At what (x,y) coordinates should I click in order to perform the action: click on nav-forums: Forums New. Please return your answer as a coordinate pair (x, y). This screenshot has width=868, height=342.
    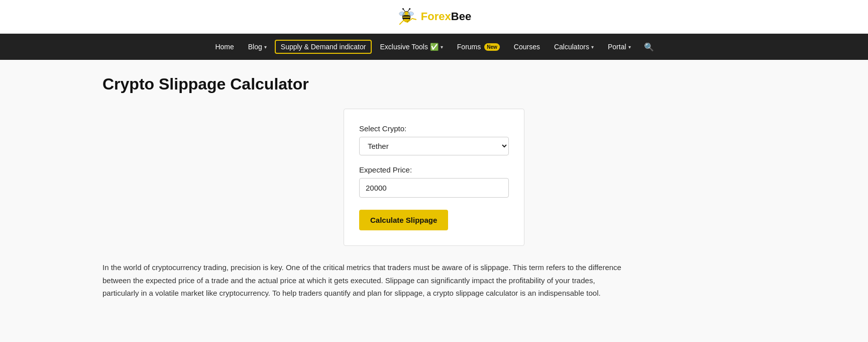
    Looking at the image, I should click on (478, 47).